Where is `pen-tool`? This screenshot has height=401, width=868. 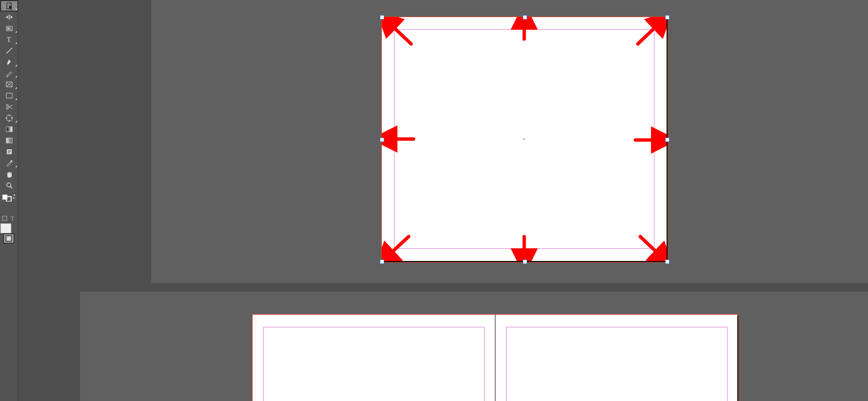
pen-tool is located at coordinates (9, 62).